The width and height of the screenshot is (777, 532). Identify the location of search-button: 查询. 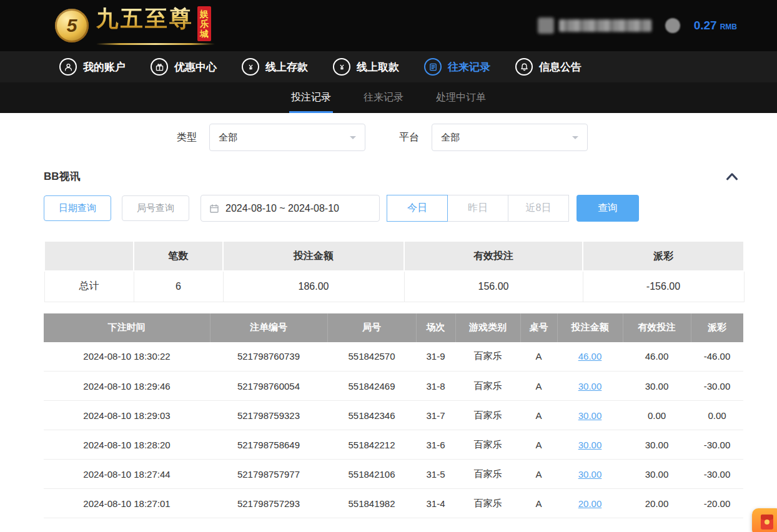
(608, 209).